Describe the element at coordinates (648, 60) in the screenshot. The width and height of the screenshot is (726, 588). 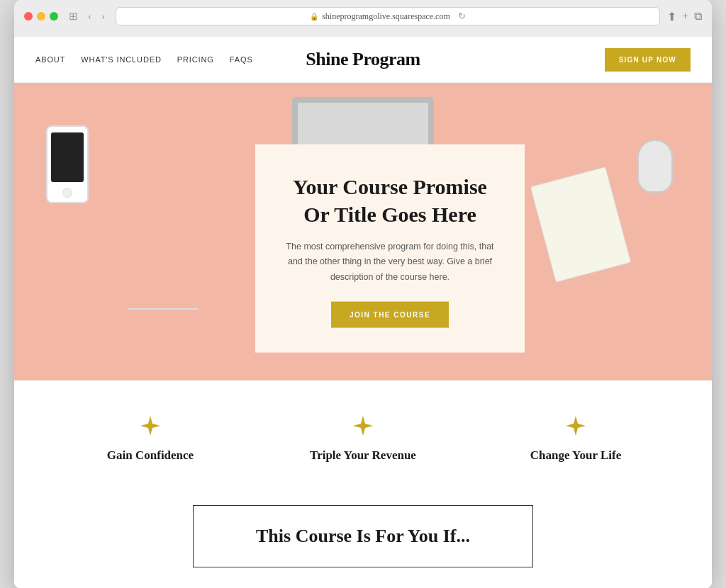
I see `signup-button: SIGN UP NOW` at that location.